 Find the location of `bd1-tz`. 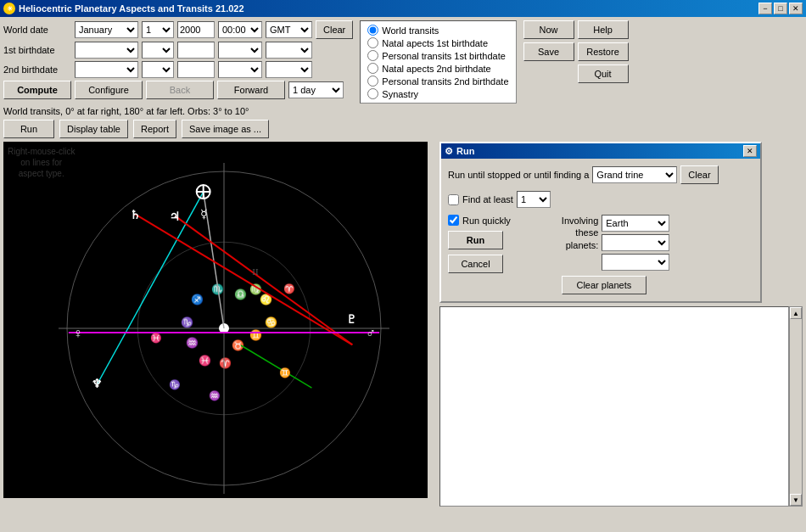

bd1-tz is located at coordinates (288, 50).